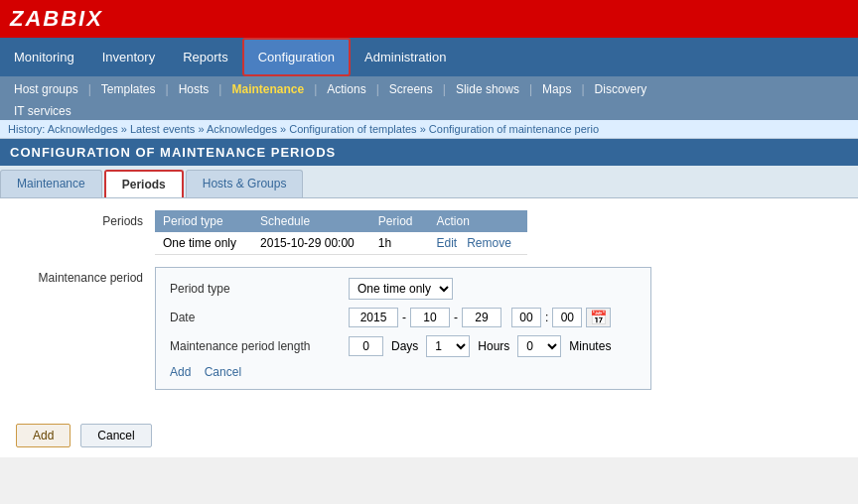  I want to click on period-length-row: Maintenance period length Days 123456122…, so click(403, 346).